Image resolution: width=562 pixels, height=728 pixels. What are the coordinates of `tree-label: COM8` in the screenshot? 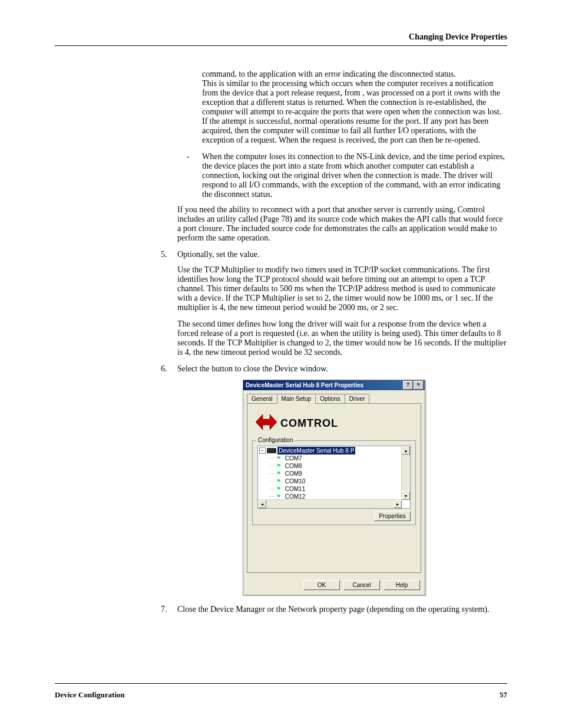 It's located at (293, 466).